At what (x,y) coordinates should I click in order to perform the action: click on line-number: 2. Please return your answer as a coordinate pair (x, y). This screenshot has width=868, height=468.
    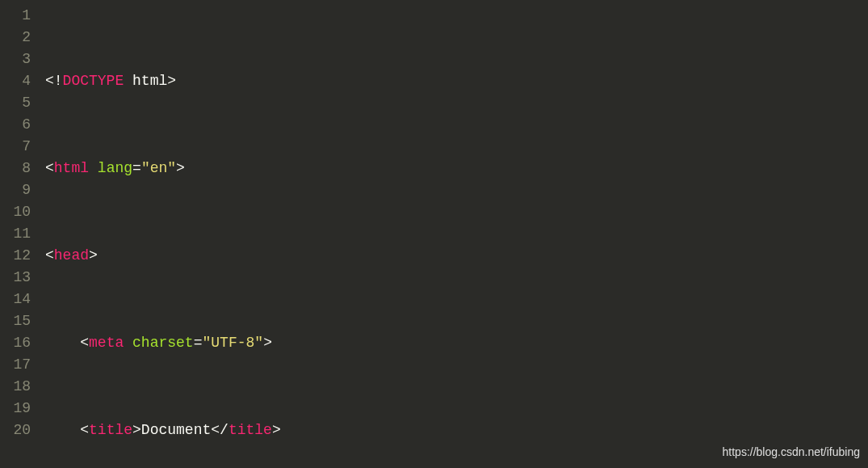
    Looking at the image, I should click on (15, 37).